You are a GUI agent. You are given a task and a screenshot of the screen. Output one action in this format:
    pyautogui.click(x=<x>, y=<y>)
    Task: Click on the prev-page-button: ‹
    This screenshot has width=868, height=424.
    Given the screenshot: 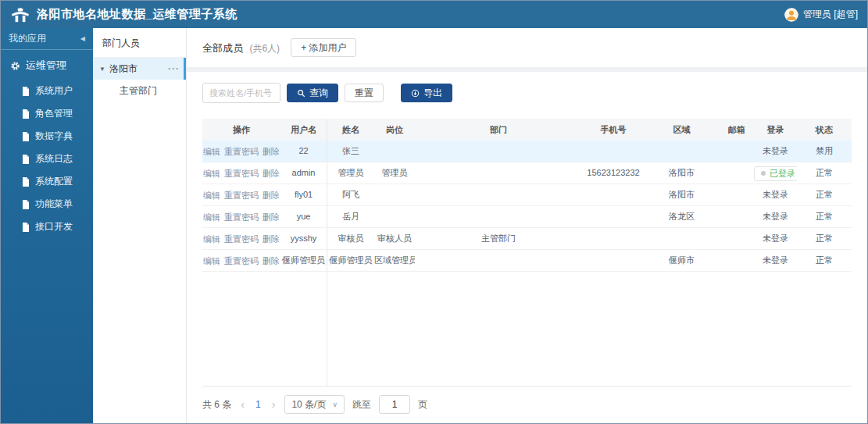 What is the action you would take?
    pyautogui.click(x=242, y=404)
    